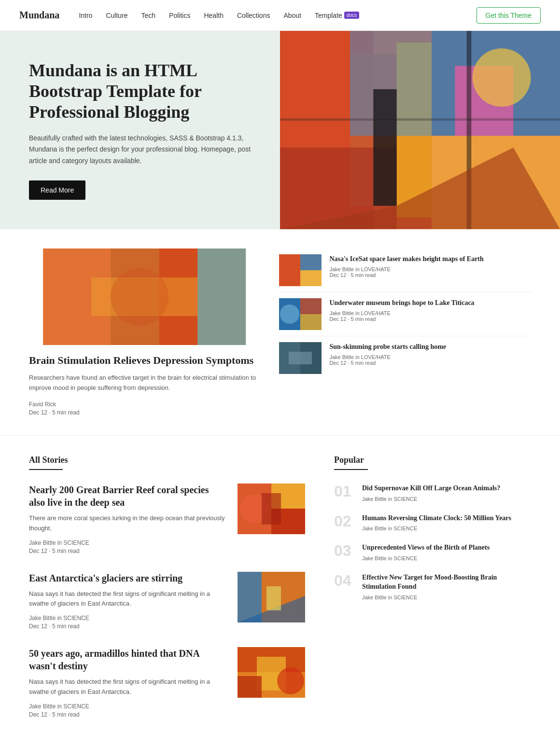 Image resolution: width=560 pixels, height=732 pixels. Describe the element at coordinates (328, 15) in the screenshot. I see `nav-template-label: Template` at that location.